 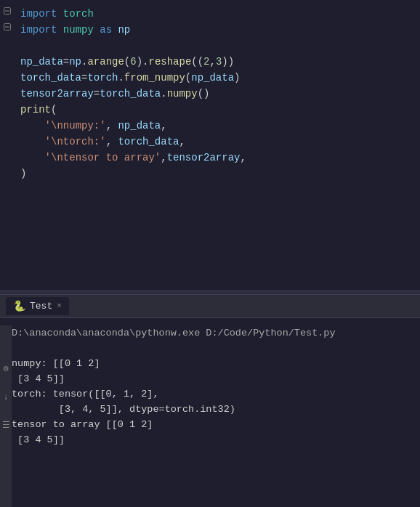 What do you see at coordinates (214, 110) in the screenshot?
I see `line-content: print(` at bounding box center [214, 110].